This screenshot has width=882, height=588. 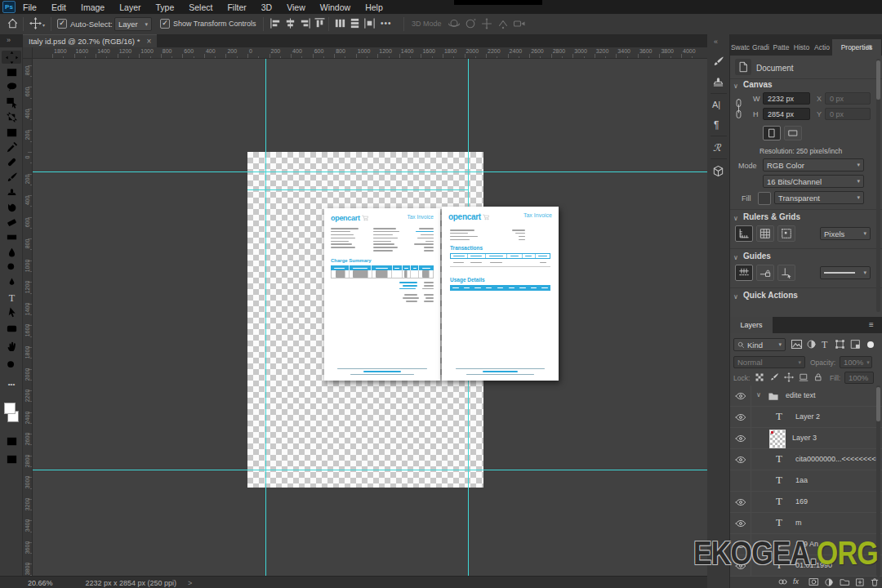 I want to click on more-options-icon: •••, so click(x=386, y=23).